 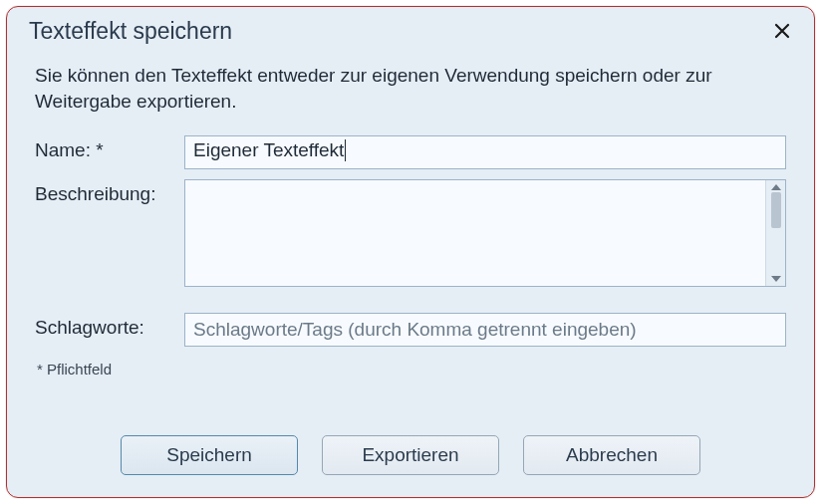 What do you see at coordinates (775, 233) in the screenshot?
I see `scroll-track` at bounding box center [775, 233].